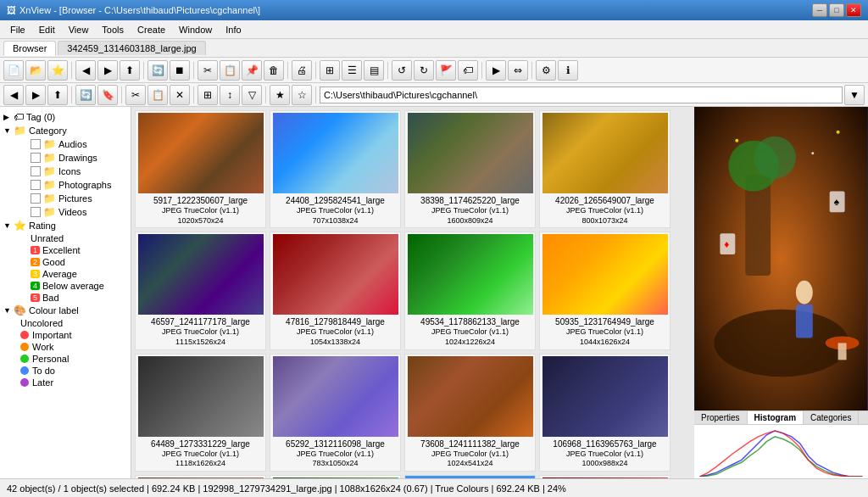 The height and width of the screenshot is (497, 868). Describe the element at coordinates (86, 70) in the screenshot. I see `back-button: ◀` at that location.